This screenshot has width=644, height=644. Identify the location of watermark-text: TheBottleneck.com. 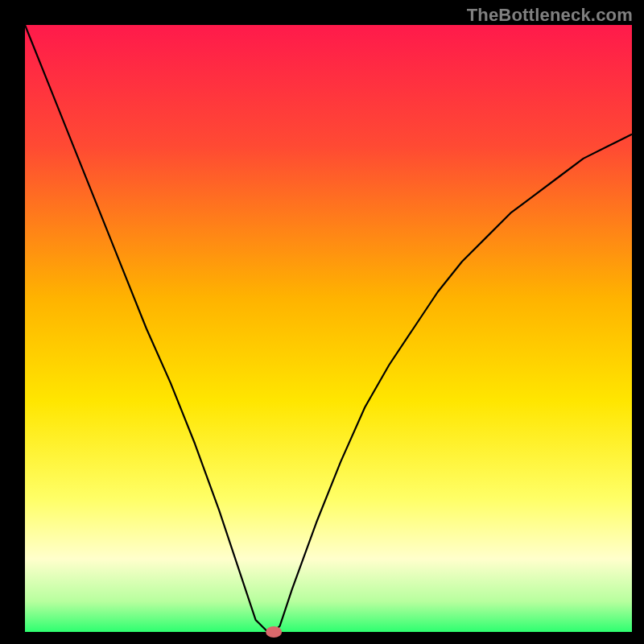
(550, 15).